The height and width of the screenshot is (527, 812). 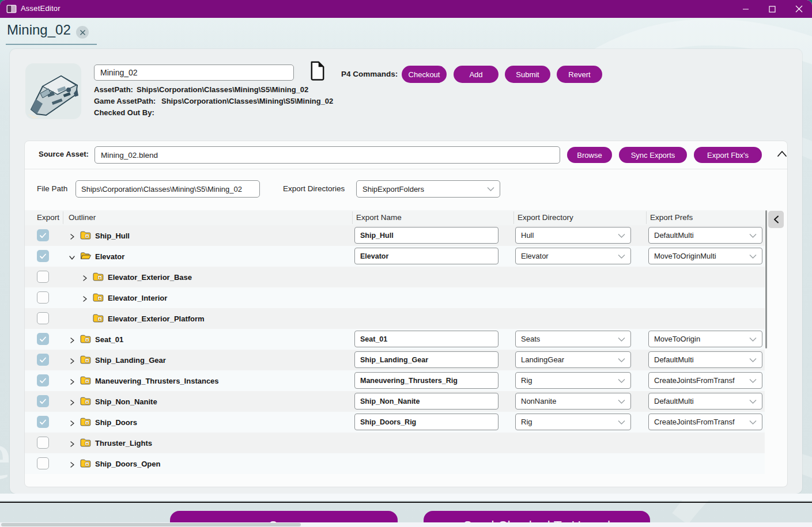 I want to click on p4-commands-label: P4 Commands:, so click(x=369, y=74).